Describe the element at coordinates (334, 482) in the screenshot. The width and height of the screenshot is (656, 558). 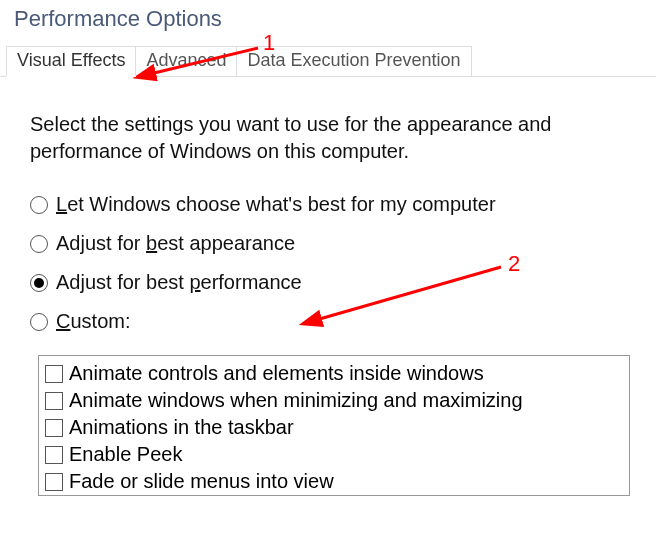
I see `list-item: Fade or slide menus into view` at that location.